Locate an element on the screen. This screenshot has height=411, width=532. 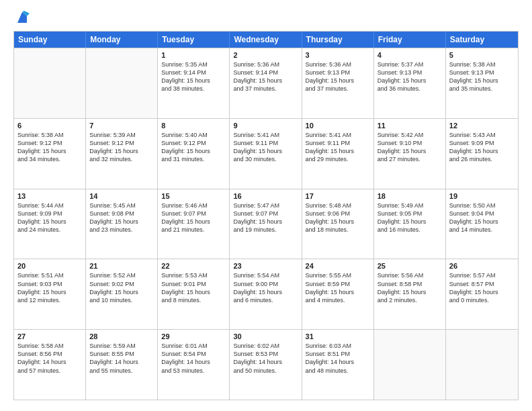
cell-info: Sunrise: 5:45 AM Sunset: 9:08 PM Dayligh… is located at coordinates (122, 218).